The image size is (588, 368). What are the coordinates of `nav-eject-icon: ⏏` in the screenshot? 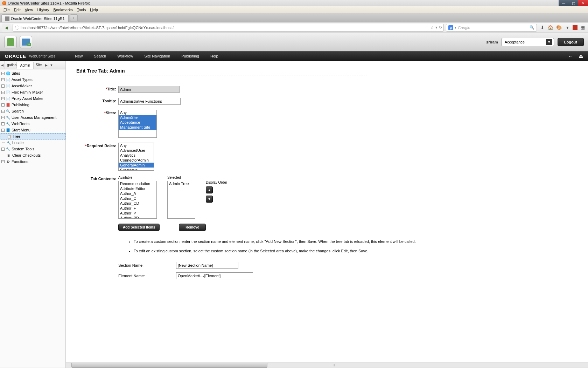 It's located at (581, 56).